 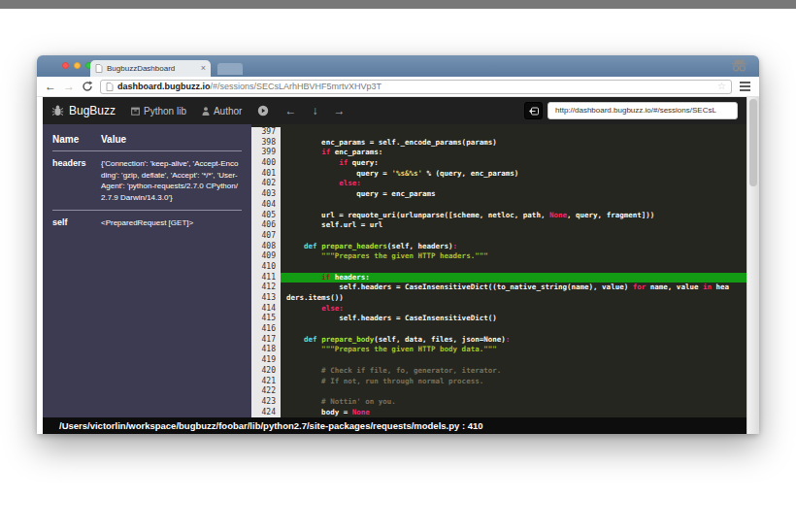 I want to click on variable-value: {'Connection': 'keep-alive', 'Accept-Enc…, so click(x=171, y=181).